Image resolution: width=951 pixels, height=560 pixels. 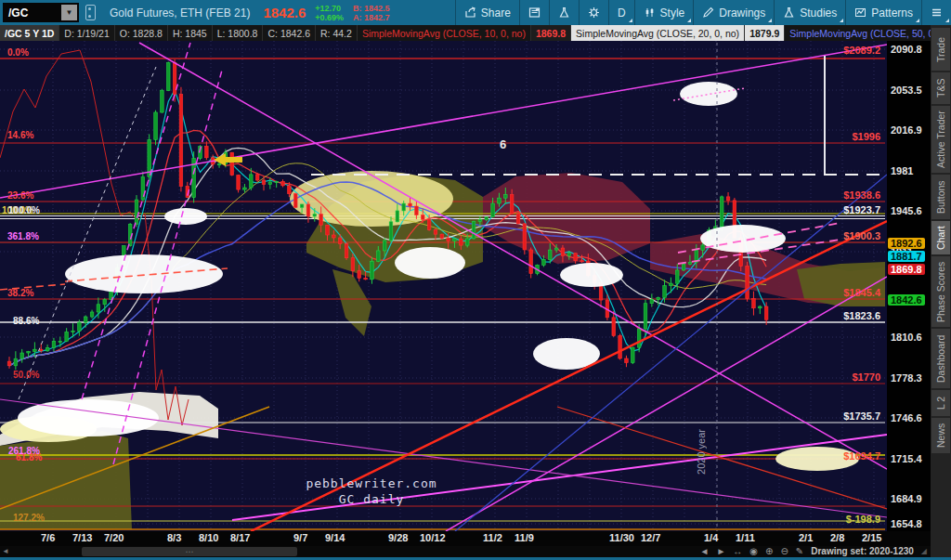 What do you see at coordinates (754, 552) in the screenshot?
I see `reset-view-icon: ◉` at bounding box center [754, 552].